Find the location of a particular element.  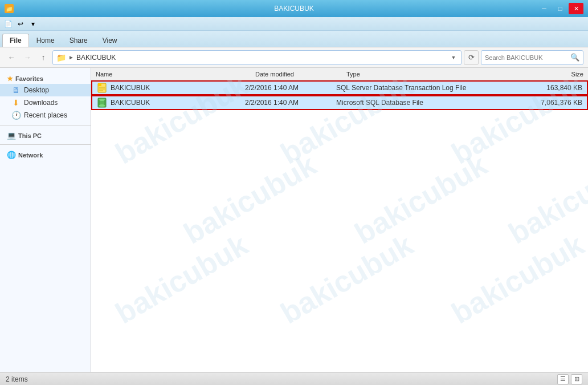

cell-type-2: Microsoft SQL Database File is located at coordinates (428, 103).